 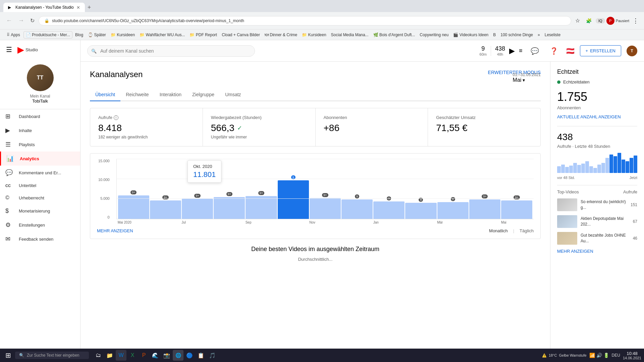 What do you see at coordinates (40, 144) in the screenshot?
I see `sidebar-item-playlists: ☰ Playlists` at bounding box center [40, 144].